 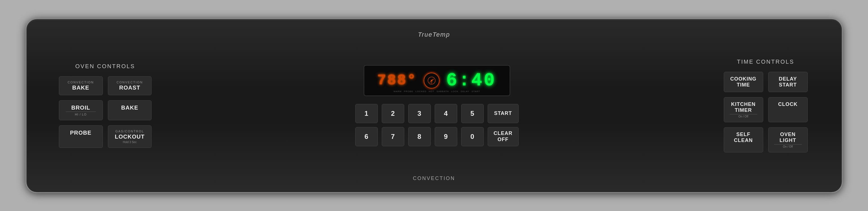 What do you see at coordinates (788, 79) in the screenshot?
I see `delay-start-line1: Delay` at bounding box center [788, 79].